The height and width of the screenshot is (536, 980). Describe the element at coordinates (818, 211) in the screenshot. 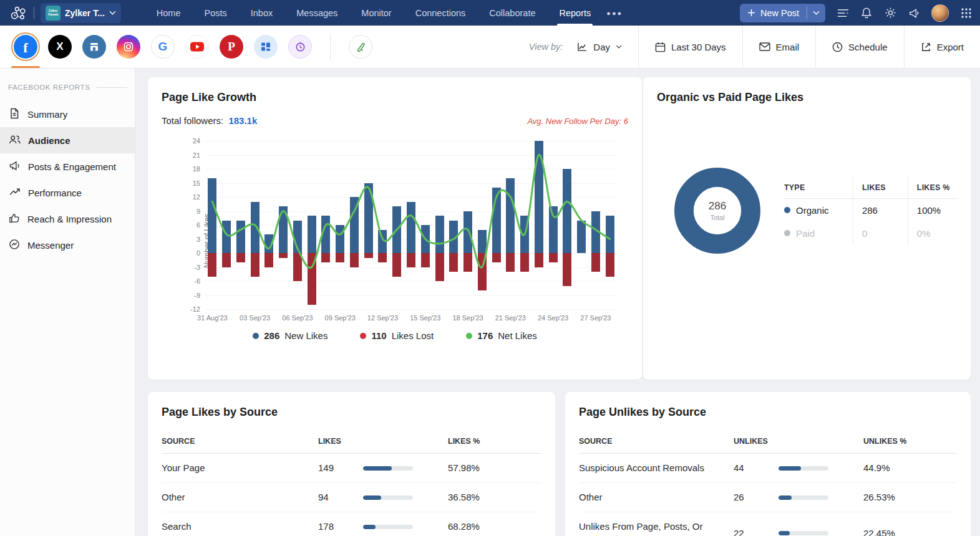

I see `organic-table-type-cell: Organic` at that location.